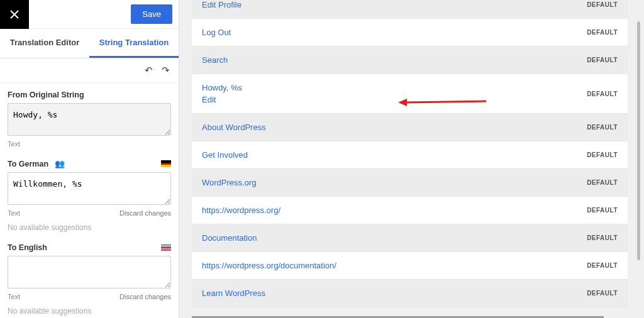 The width and height of the screenshot is (644, 318). What do you see at coordinates (410, 9) in the screenshot?
I see `string-row: Edit ProfileDEFAULT` at bounding box center [410, 9].